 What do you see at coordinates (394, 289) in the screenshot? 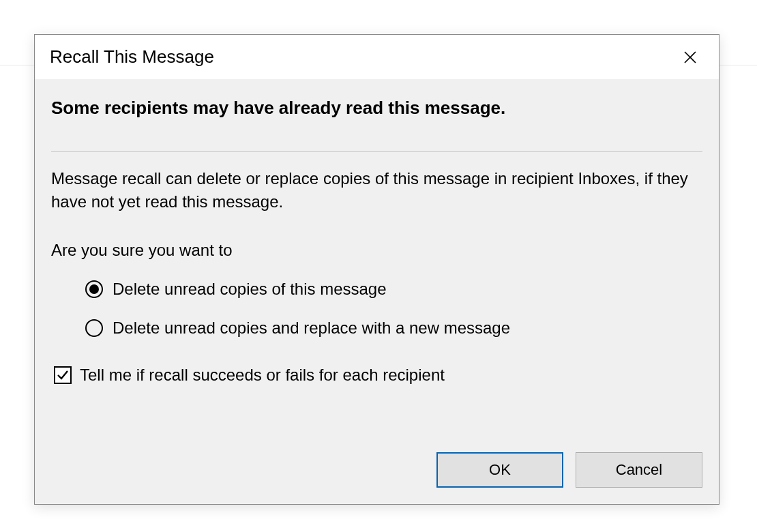
I see `option-delete-unread: Delete unread copies of this message` at bounding box center [394, 289].